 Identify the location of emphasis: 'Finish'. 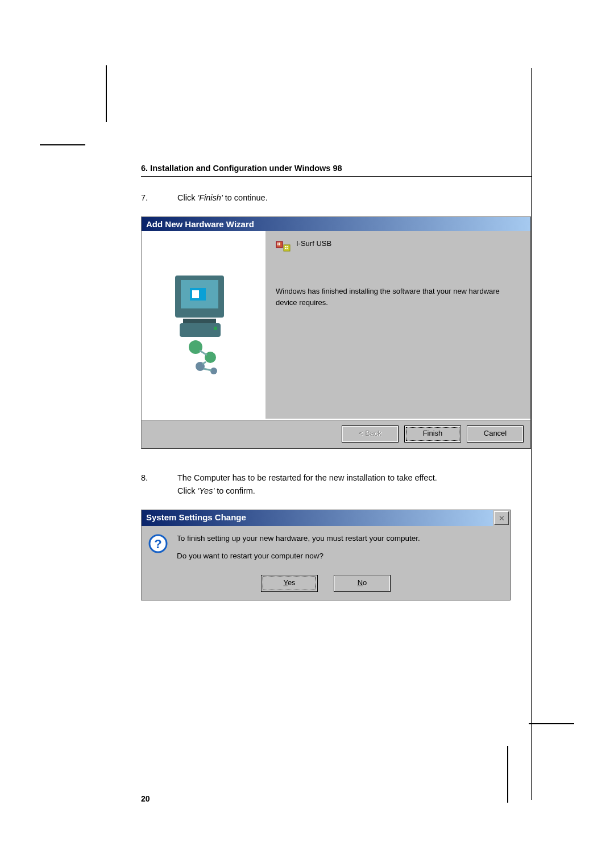
(210, 198).